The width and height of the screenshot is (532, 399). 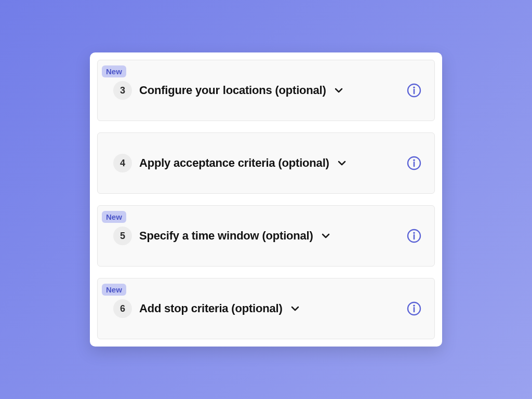 What do you see at coordinates (123, 90) in the screenshot?
I see `step-number: 3` at bounding box center [123, 90].